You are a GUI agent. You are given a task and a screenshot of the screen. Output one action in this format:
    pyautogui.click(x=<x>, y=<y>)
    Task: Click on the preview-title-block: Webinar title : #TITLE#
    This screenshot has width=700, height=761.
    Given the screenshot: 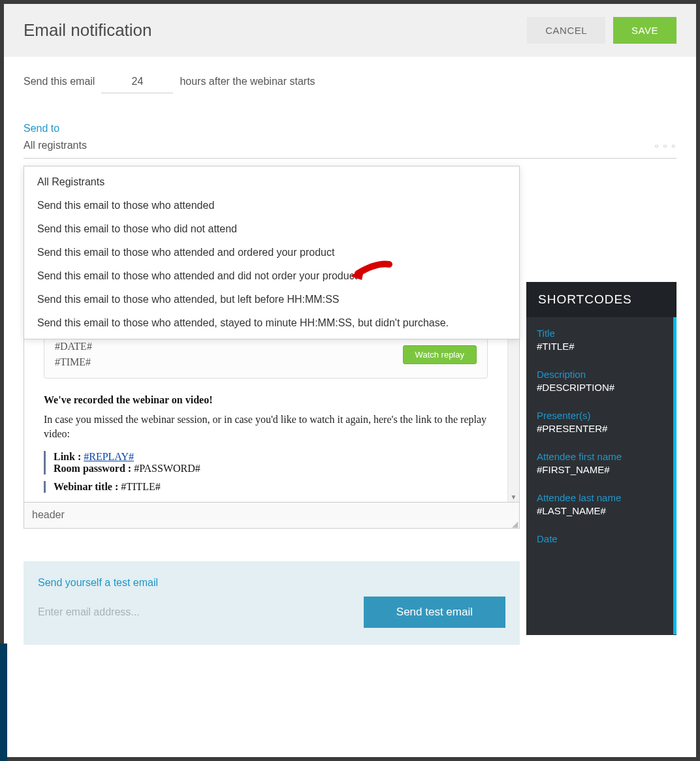 What is the action you would take?
    pyautogui.click(x=266, y=487)
    